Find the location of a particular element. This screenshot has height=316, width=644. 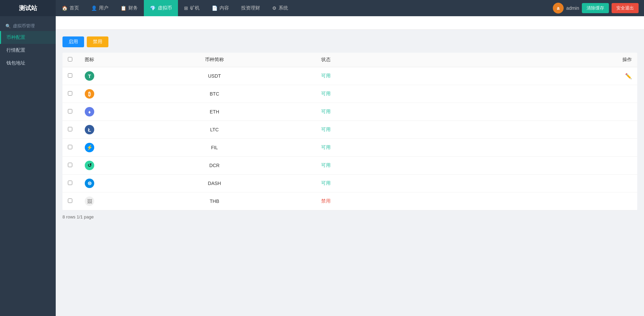

nav-system: ⚙ 系统 is located at coordinates (280, 8).